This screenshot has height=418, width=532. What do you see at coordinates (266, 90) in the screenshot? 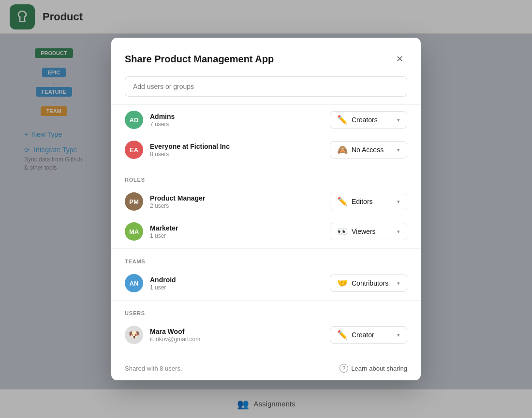
I see `modal-search-section` at bounding box center [266, 90].